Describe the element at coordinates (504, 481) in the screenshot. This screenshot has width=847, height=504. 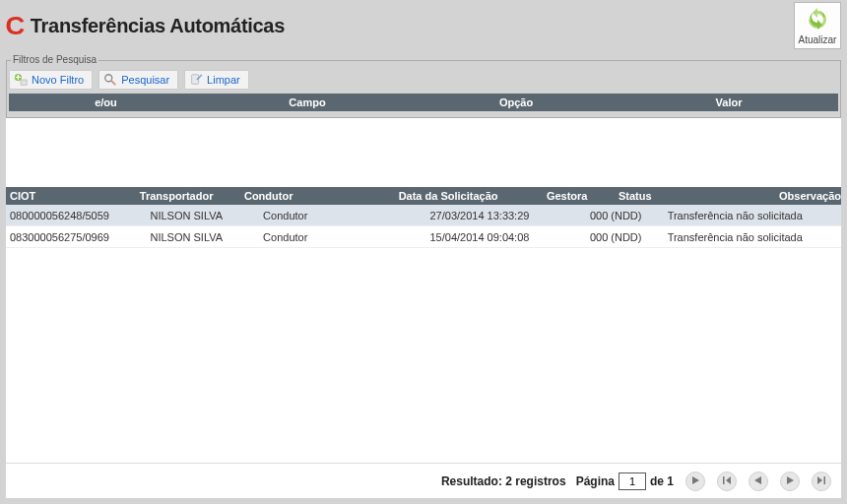
I see `result-label: Resultado: 2 registros` at that location.